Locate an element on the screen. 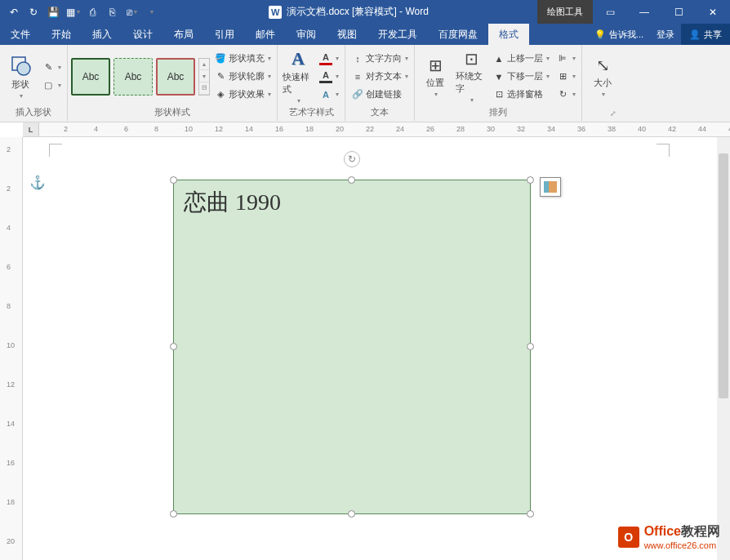 This screenshot has width=730, height=560. align-button: ⊫▾ is located at coordinates (566, 59).